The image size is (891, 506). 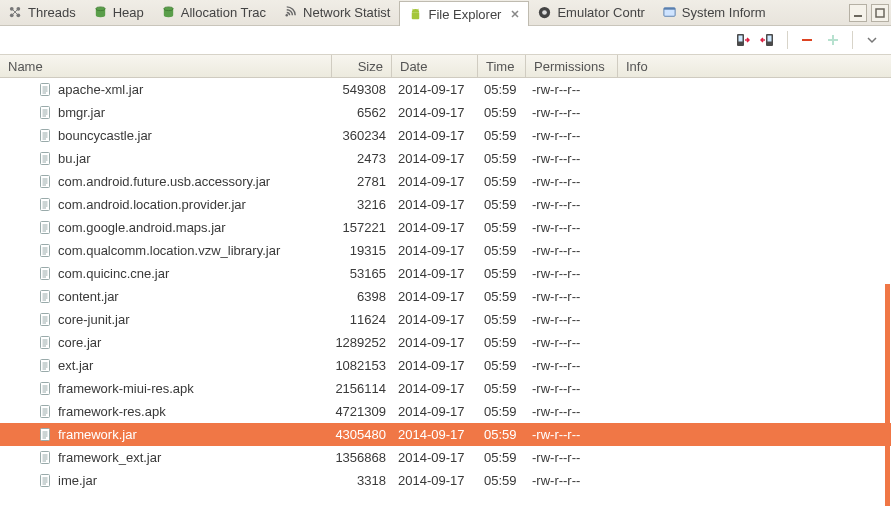 I want to click on delete-button, so click(x=807, y=40).